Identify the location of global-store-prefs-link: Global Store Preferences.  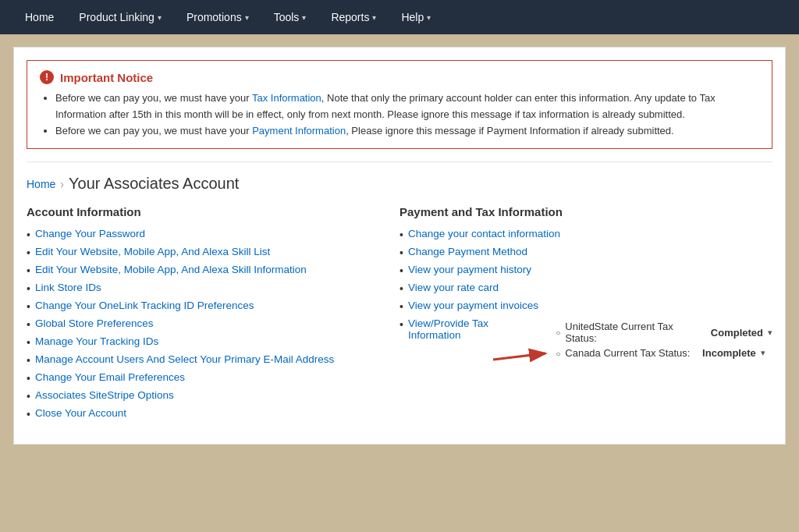
(94, 323).